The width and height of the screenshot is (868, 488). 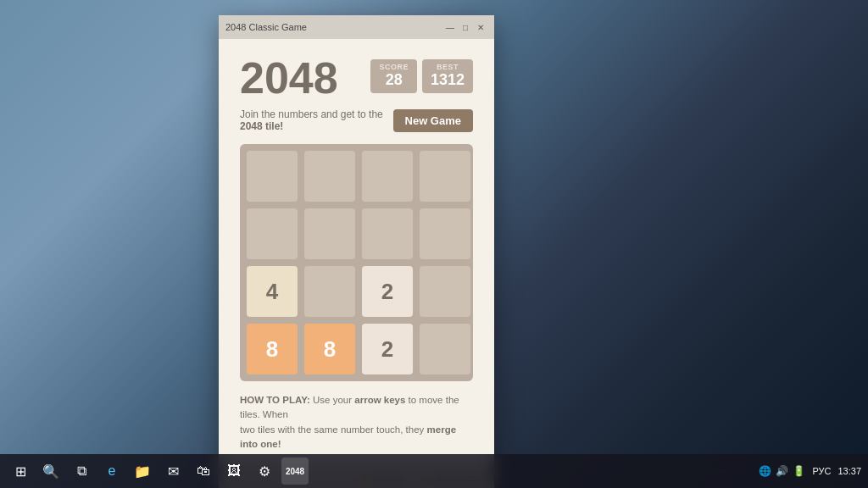 I want to click on store-icon: 🛍, so click(x=203, y=471).